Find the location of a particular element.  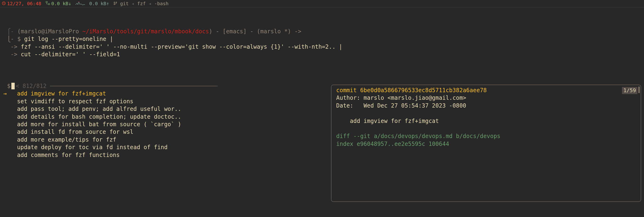

net-down-icon is located at coordinates (48, 3).